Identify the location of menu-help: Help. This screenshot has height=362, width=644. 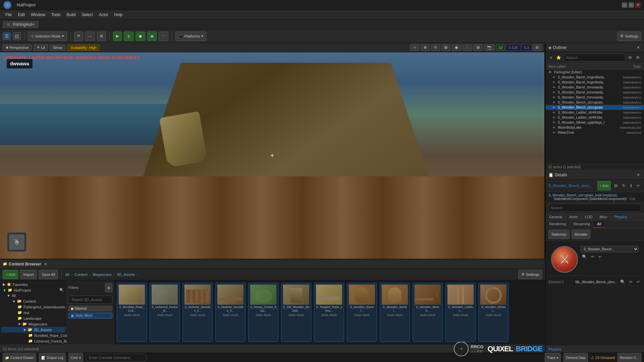
(119, 15).